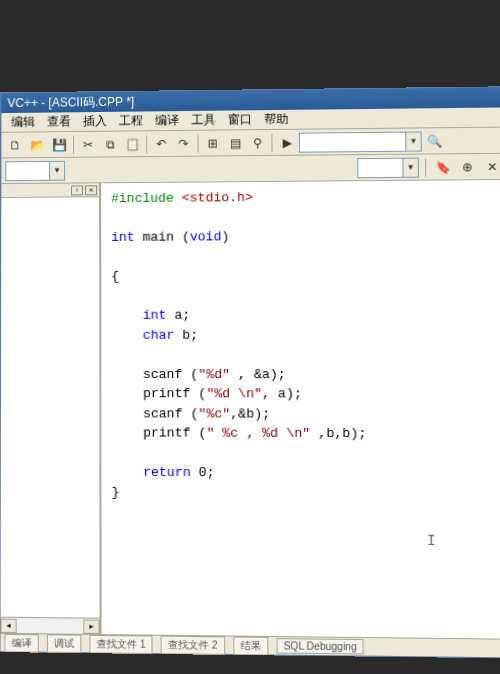 The width and height of the screenshot is (500, 674). I want to click on tab-sql: SQL Debugging, so click(320, 646).